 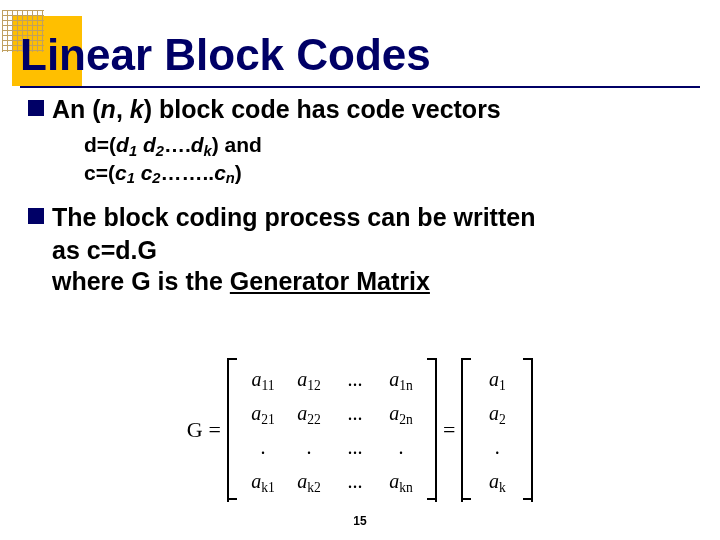 What do you see at coordinates (263, 380) in the screenshot?
I see `m11: a11` at bounding box center [263, 380].